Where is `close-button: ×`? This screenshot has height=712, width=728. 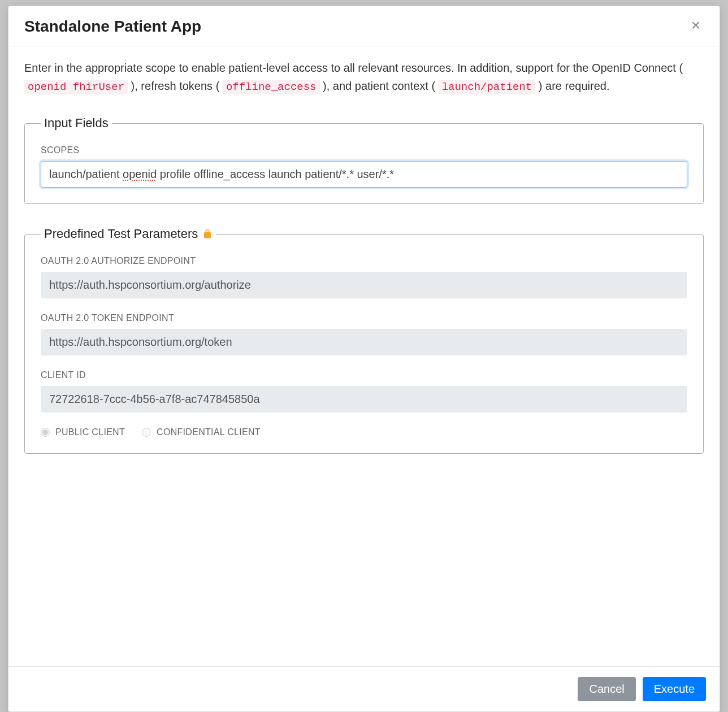
close-button: × is located at coordinates (696, 25).